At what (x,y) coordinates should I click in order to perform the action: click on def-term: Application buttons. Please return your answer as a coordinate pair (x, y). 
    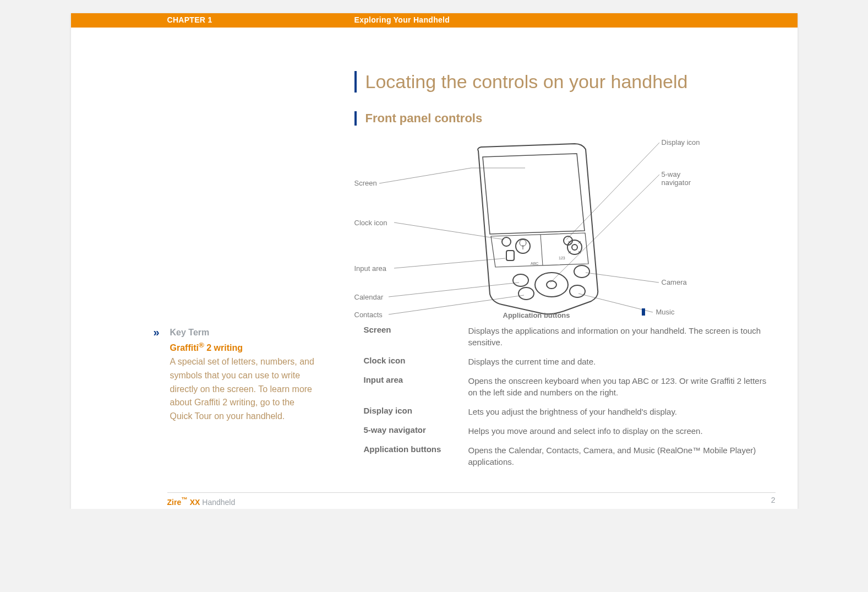
    Looking at the image, I should click on (412, 449).